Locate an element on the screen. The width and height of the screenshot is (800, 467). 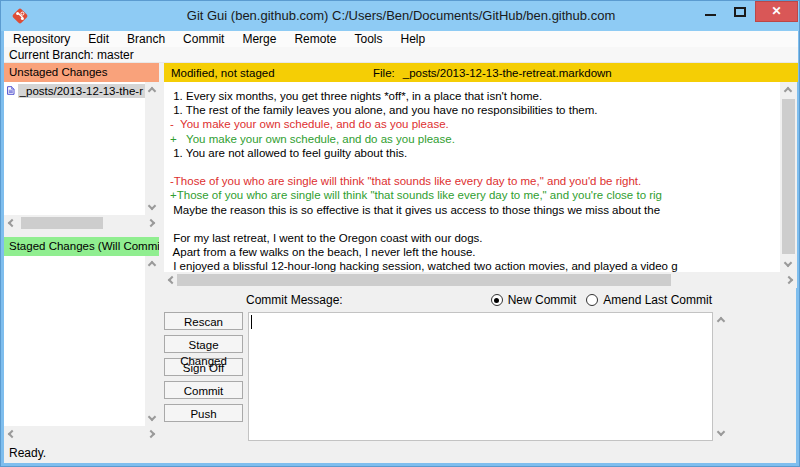
close-button: ✕ is located at coordinates (776, 12).